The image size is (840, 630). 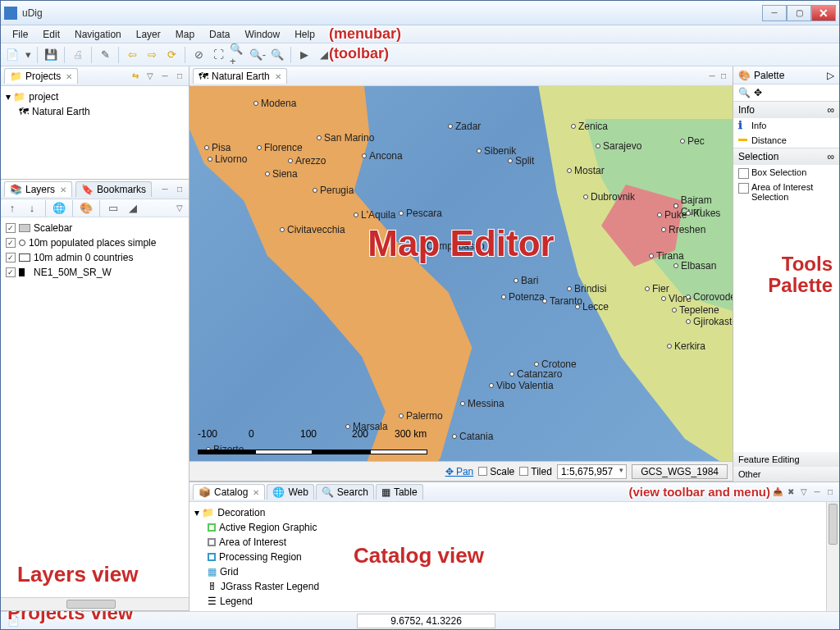 What do you see at coordinates (514, 587) in the screenshot?
I see `tree-row-item: 🎚JGrass Raster Legend` at bounding box center [514, 587].